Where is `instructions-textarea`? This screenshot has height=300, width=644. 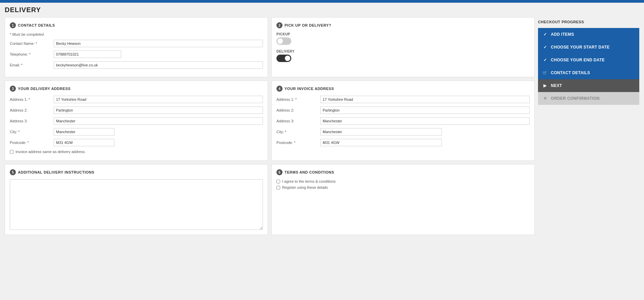 instructions-textarea is located at coordinates (136, 205).